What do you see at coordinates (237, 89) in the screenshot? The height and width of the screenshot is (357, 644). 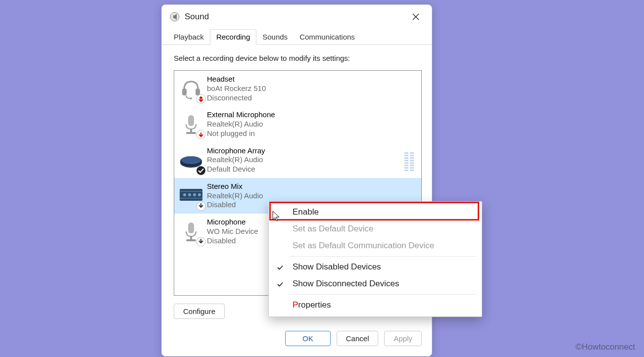 I see `device-subtitle: boAt Rockerz 510` at bounding box center [237, 89].